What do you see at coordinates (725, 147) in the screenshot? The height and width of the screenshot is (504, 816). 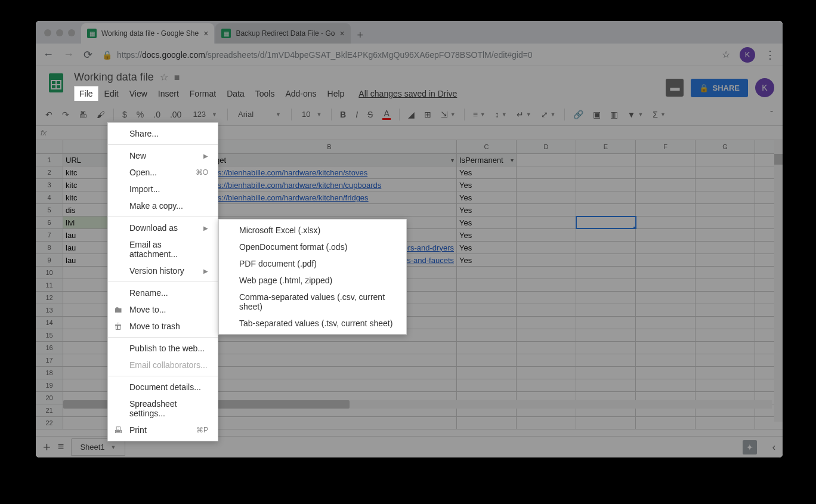 I see `col-header-g: G` at bounding box center [725, 147].